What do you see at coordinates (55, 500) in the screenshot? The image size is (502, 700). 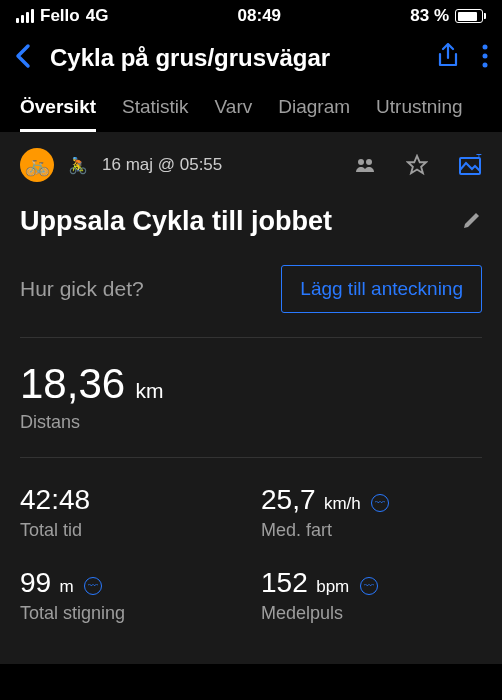 I see `stat-value: 42:48` at bounding box center [55, 500].